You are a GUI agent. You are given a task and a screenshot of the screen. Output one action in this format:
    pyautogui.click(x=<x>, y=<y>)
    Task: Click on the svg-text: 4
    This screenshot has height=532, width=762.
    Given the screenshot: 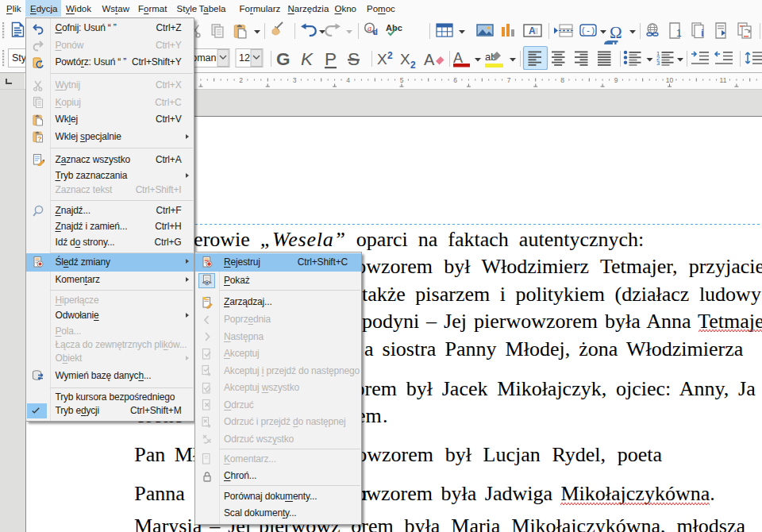 What is the action you would take?
    pyautogui.click(x=348, y=80)
    